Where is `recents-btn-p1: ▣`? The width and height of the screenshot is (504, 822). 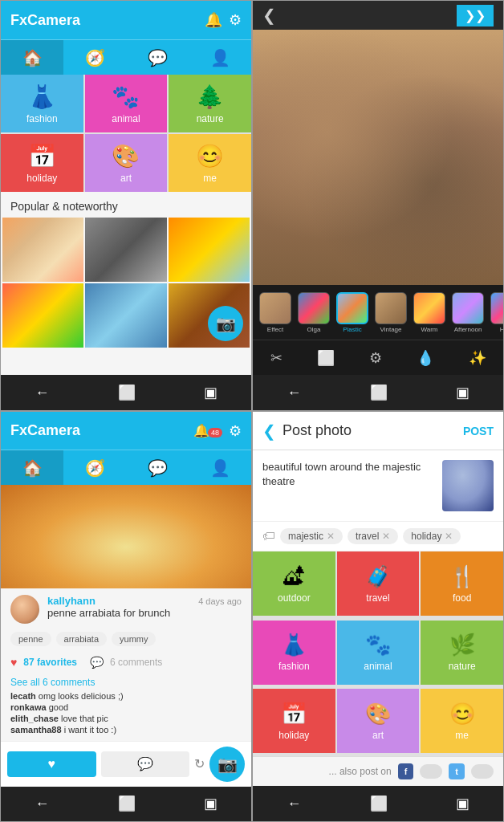
recents-btn-p1: ▣ is located at coordinates (210, 393).